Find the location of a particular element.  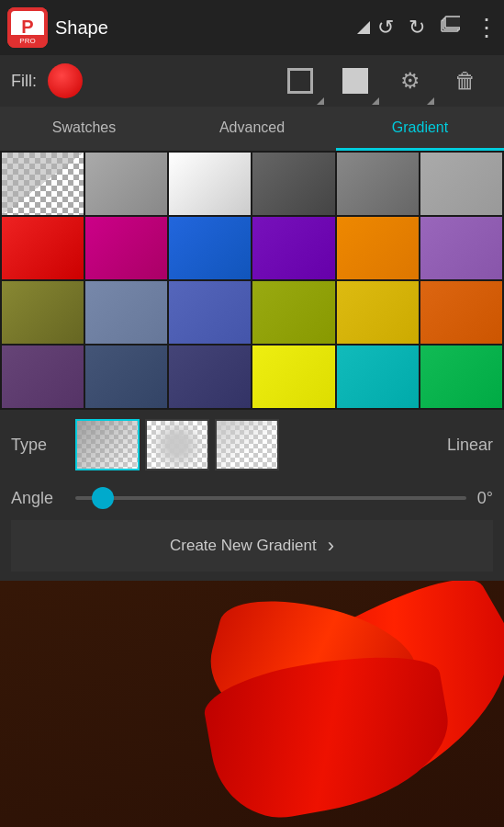

app-logo: P PRO is located at coordinates (28, 28).